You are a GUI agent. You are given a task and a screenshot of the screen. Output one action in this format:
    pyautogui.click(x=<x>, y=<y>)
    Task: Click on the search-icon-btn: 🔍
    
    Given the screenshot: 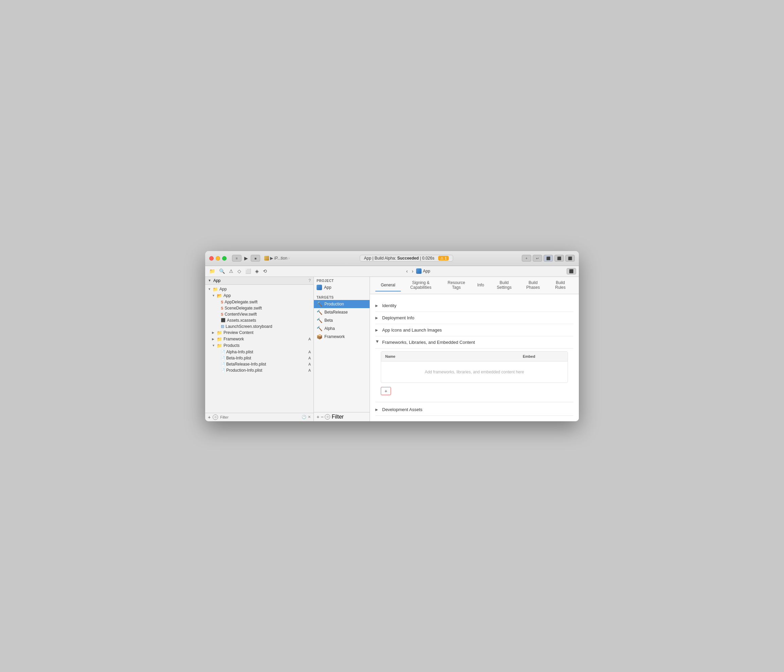 What is the action you would take?
    pyautogui.click(x=222, y=271)
    